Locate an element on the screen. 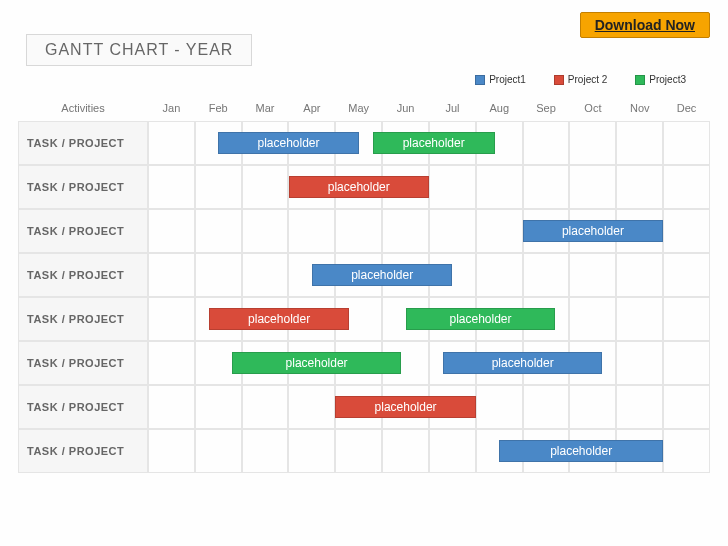  months-header: JanFebMarAprMayJunJulAugSepOctNovDec is located at coordinates (429, 108).